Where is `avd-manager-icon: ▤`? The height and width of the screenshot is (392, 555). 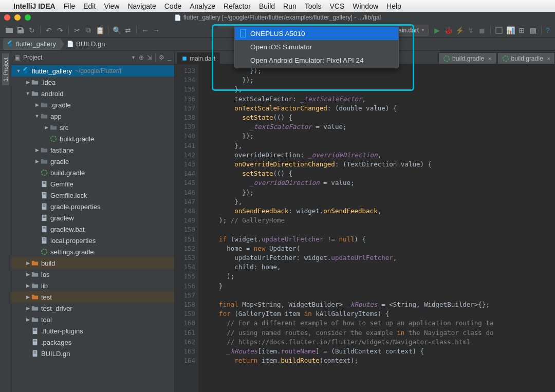
avd-manager-icon: ▤ is located at coordinates (533, 30).